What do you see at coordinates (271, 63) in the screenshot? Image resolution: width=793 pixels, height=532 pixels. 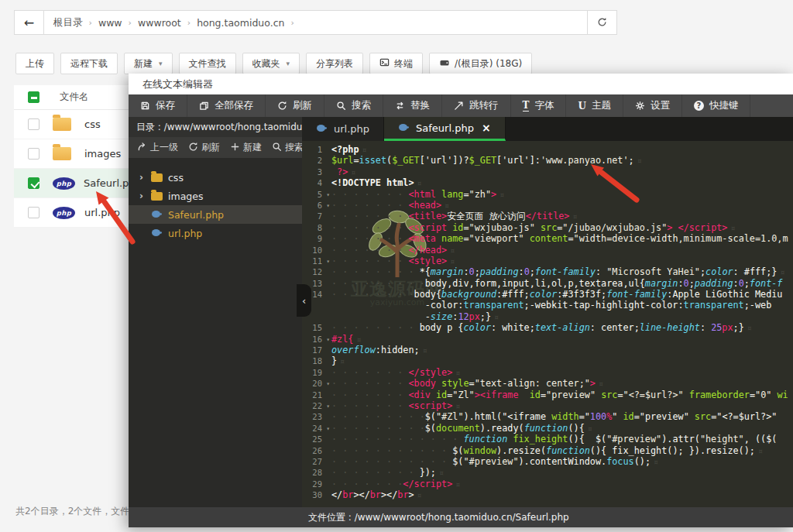 I see `toolbar-button-收藏夹: 收藏夹▾` at bounding box center [271, 63].